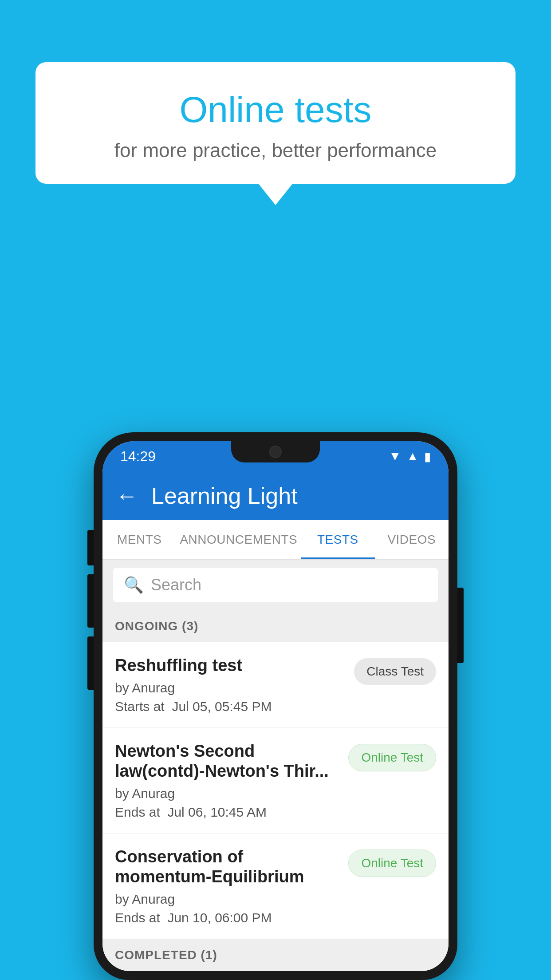  I want to click on test-item-2: Newton's Second law(contd)-Newton's Thir…, so click(276, 781).